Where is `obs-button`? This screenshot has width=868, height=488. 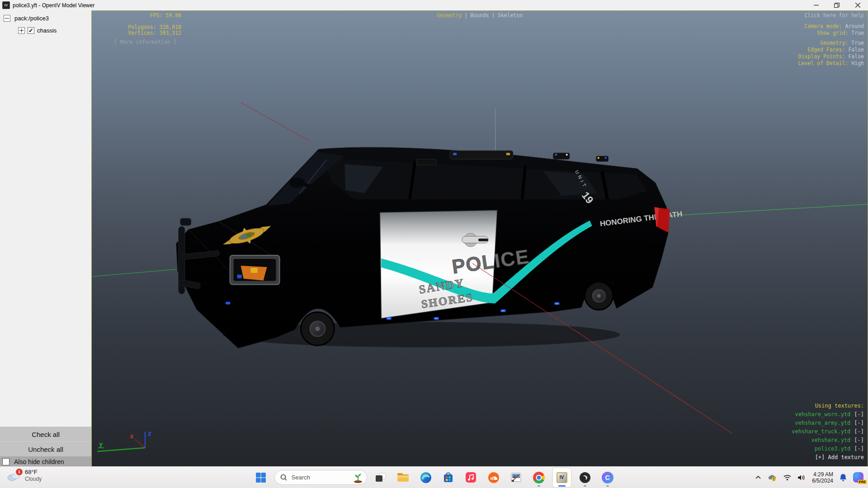 obs-button is located at coordinates (585, 478).